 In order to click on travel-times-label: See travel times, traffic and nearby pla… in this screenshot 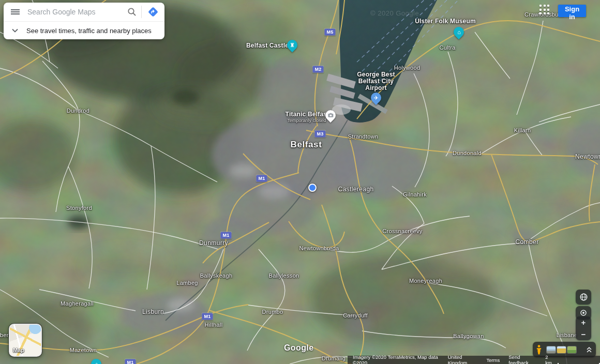, I will do `click(89, 31)`.